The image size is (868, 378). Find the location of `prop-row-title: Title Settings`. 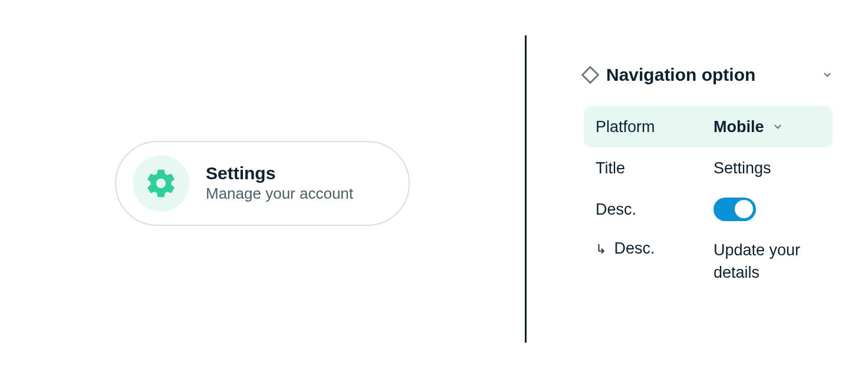

prop-row-title: Title Settings is located at coordinates (708, 168).